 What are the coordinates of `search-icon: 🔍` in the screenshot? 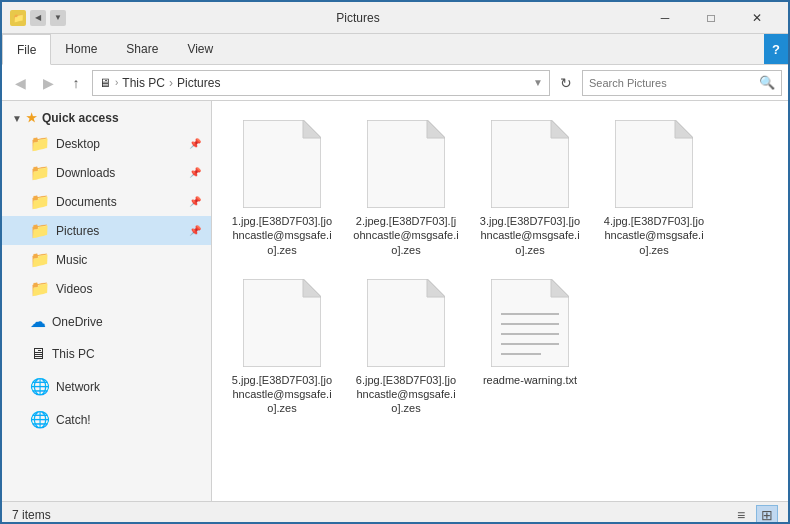 It's located at (767, 82).